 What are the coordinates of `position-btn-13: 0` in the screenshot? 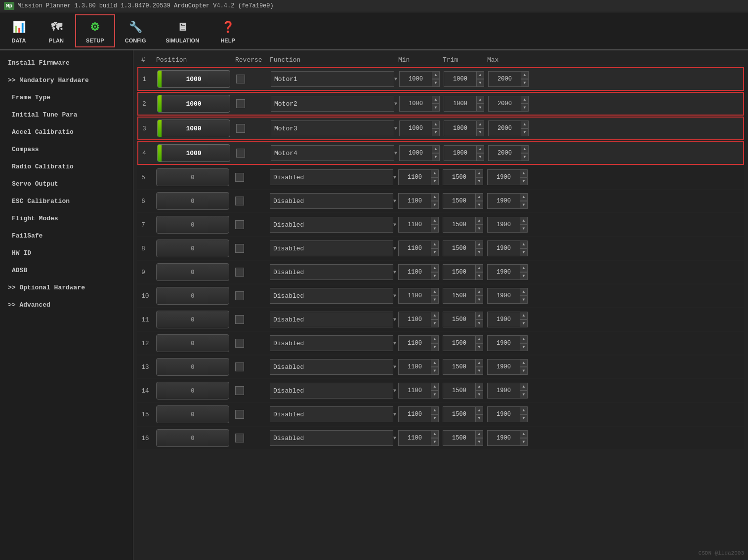 It's located at (193, 367).